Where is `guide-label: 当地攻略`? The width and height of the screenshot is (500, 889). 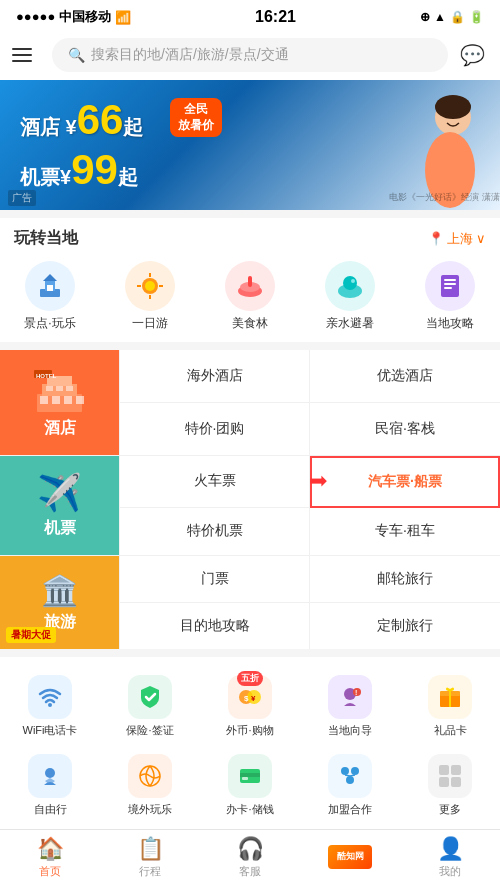
guide-label: 当地攻略 is located at coordinates (450, 324).